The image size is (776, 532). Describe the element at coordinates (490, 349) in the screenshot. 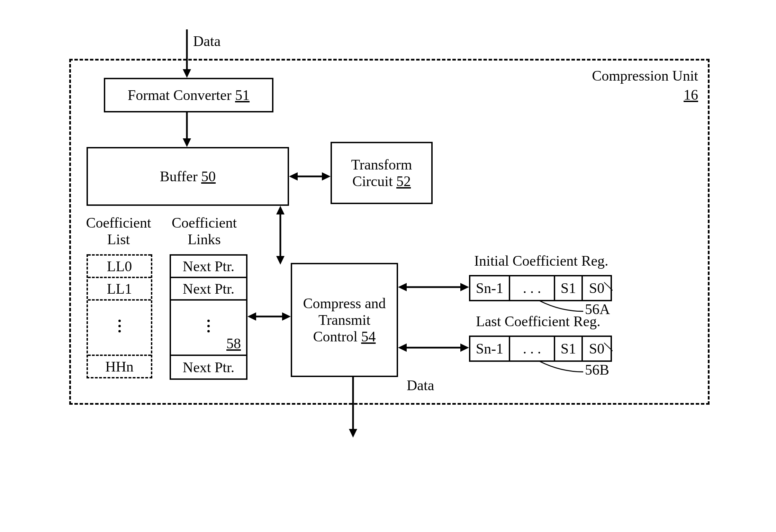

I see `last-reg-c0: Sn-1` at that location.